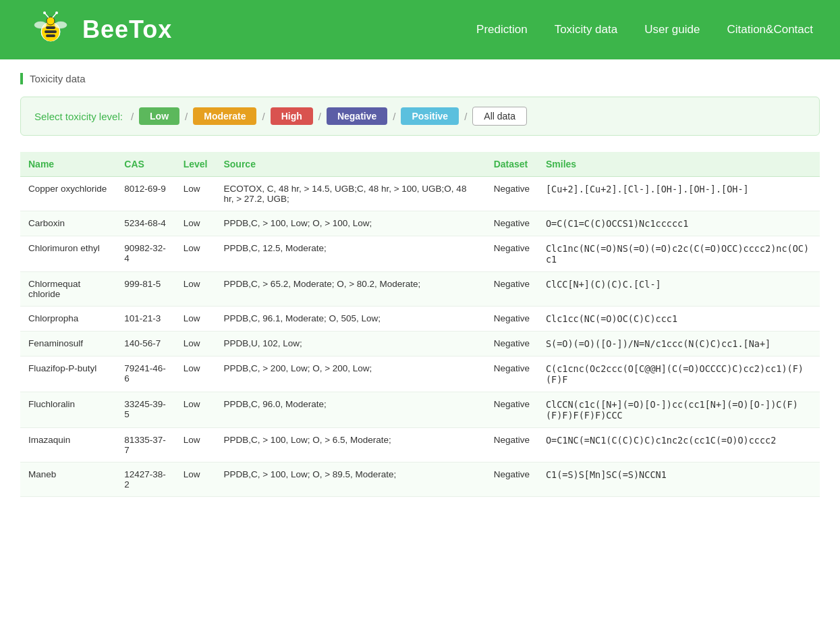 The image size is (840, 634). I want to click on filter-sep-0: /, so click(132, 116).